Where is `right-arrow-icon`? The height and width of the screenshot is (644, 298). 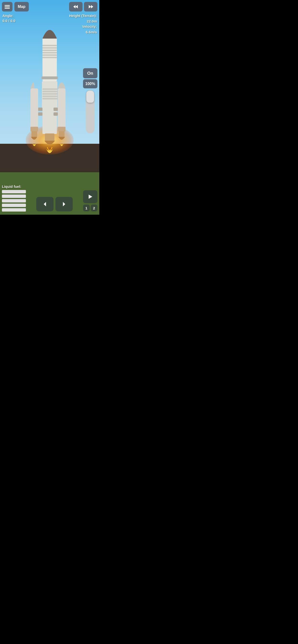
right-arrow-icon is located at coordinates (64, 204).